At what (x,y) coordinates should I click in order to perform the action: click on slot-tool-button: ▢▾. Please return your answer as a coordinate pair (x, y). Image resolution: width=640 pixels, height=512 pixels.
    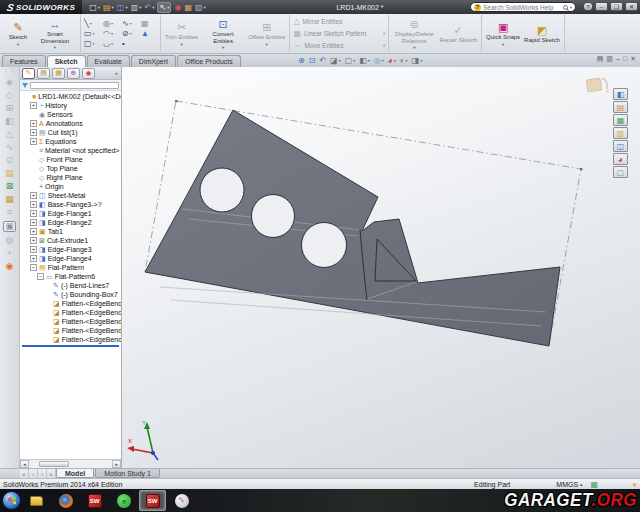
    Looking at the image, I should click on (92, 44).